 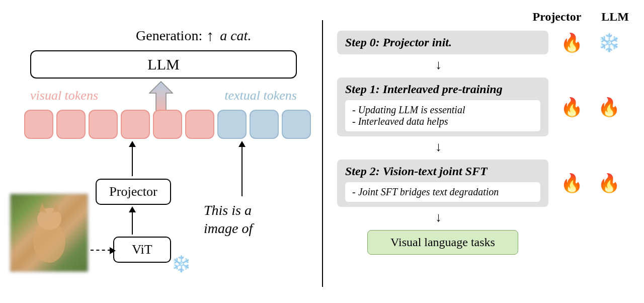 I want to click on step-2-title: Step 2: Vision-text joint SFT, so click(x=443, y=171).